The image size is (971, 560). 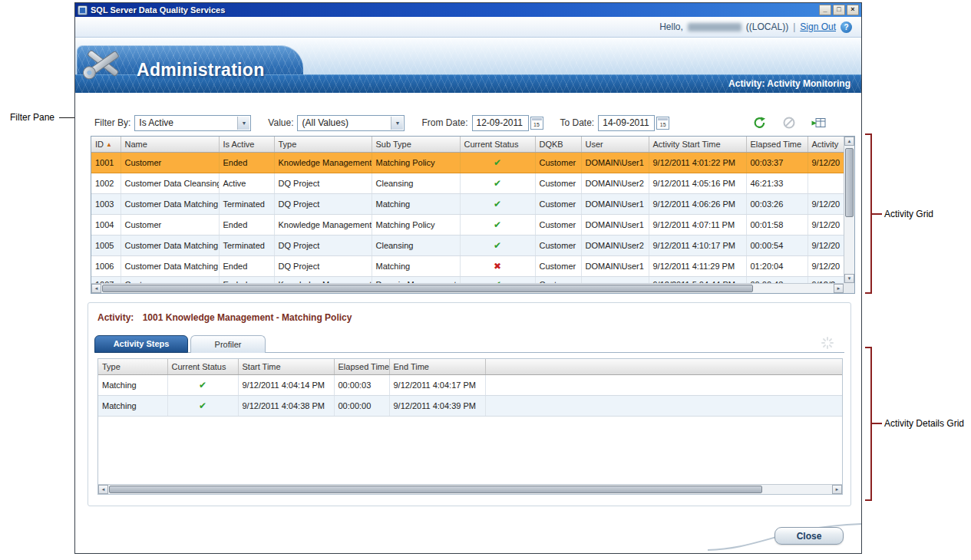 I want to click on activity-row: 1004 Customer Ended Knowledge Management…, so click(x=468, y=224).